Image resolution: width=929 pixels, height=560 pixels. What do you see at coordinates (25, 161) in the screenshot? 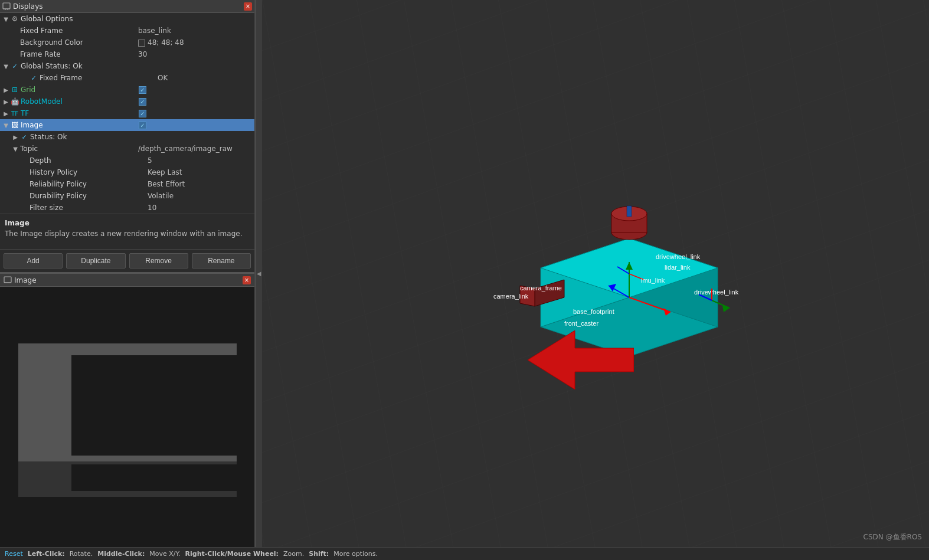
I see `expand-arrow-depth` at bounding box center [25, 161].